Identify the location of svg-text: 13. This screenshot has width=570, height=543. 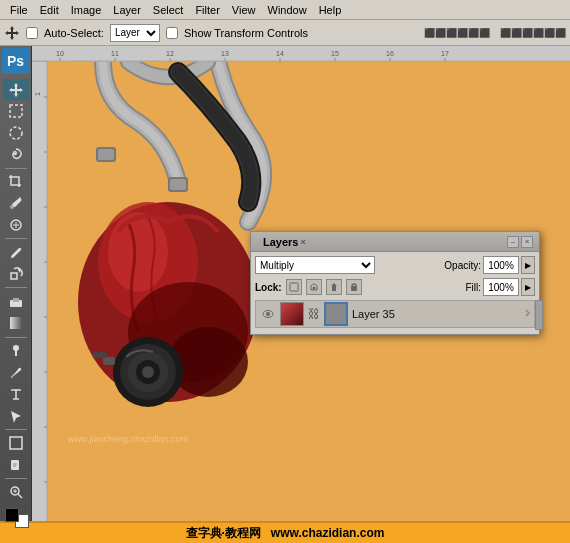
(225, 54).